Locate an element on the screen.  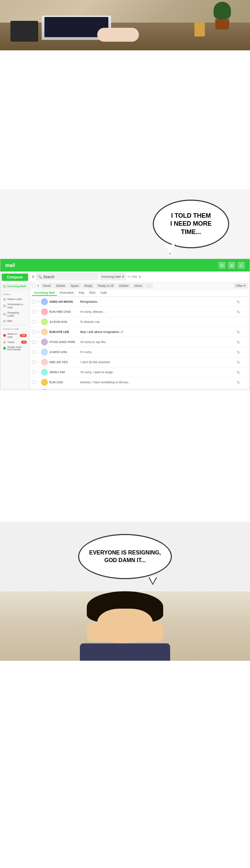
nav-dot-icon is located at coordinates (5, 286).